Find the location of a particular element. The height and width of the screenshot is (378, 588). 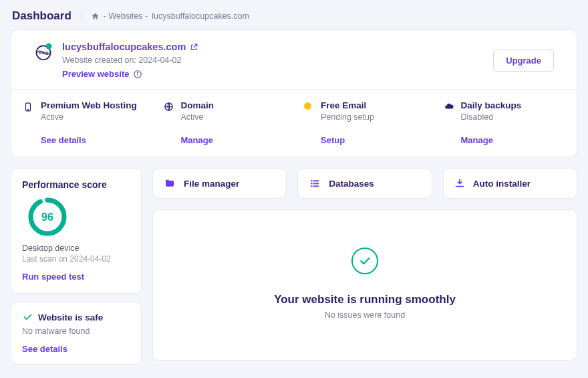

performance-last-scan: Last scan on 2024-04-02 is located at coordinates (76, 259).